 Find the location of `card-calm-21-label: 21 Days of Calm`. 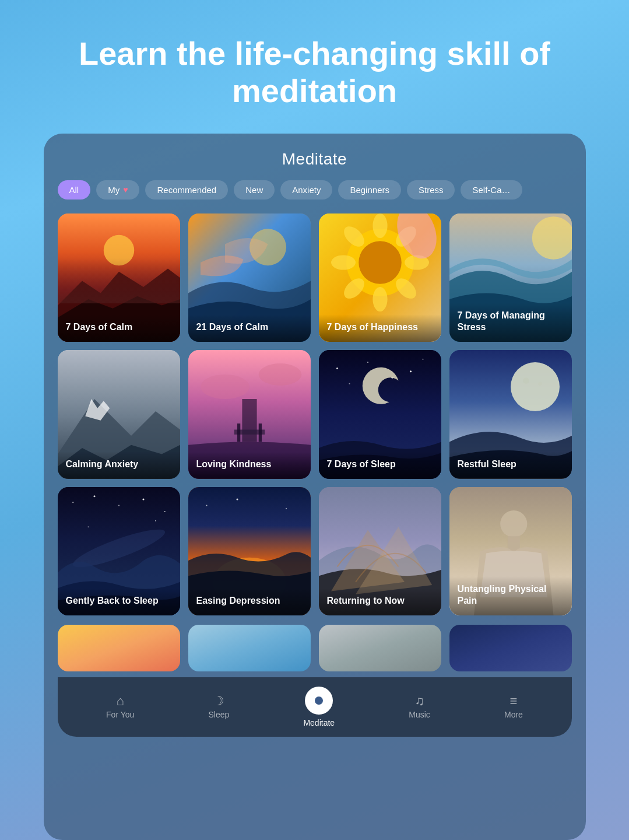

card-calm-21-label: 21 Days of Calm is located at coordinates (250, 328).